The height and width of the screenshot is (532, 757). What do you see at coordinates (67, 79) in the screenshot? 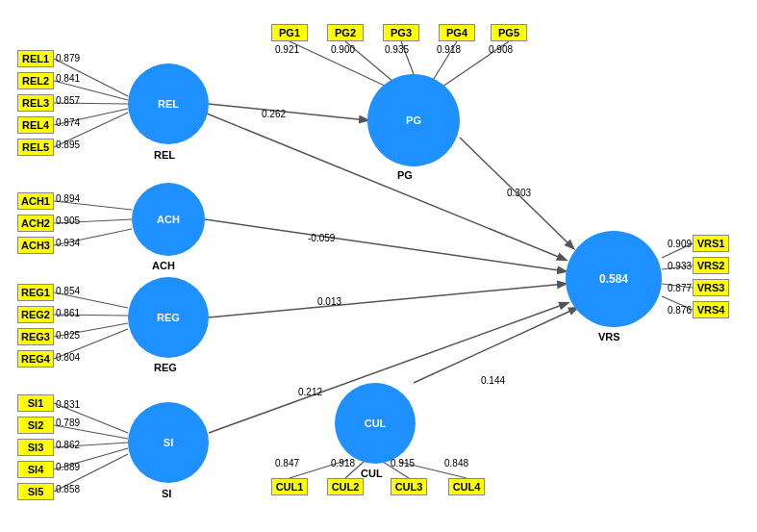
I see `loading-REL2: 0.841` at bounding box center [67, 79].